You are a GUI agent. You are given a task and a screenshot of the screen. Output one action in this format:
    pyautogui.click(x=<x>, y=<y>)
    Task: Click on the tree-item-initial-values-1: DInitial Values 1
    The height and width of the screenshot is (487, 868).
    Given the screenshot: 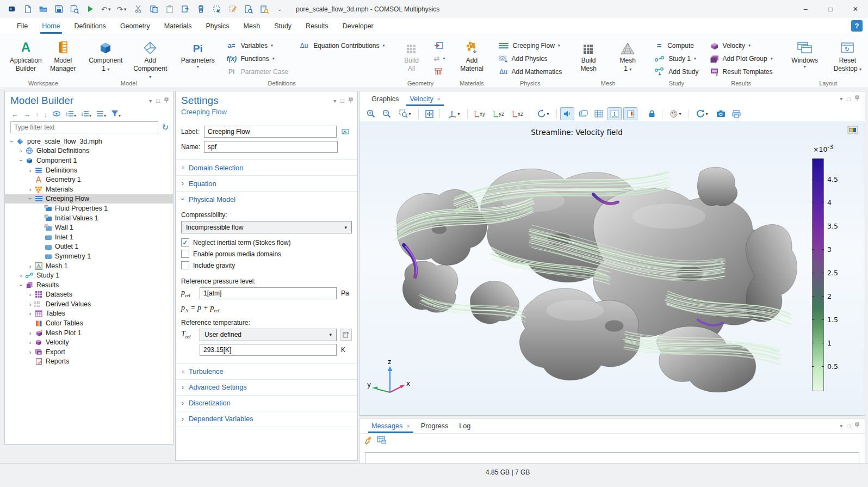 What is the action you would take?
    pyautogui.click(x=89, y=218)
    